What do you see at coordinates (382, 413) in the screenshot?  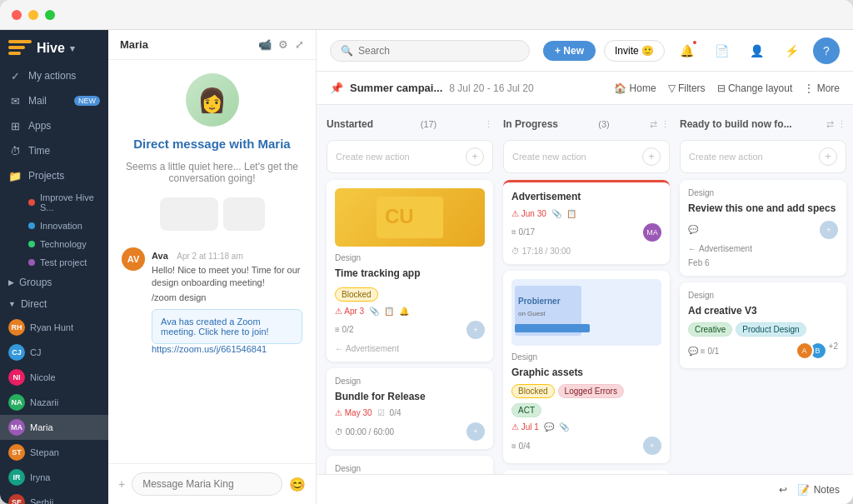 I see `checklist-icon: ☑` at bounding box center [382, 413].